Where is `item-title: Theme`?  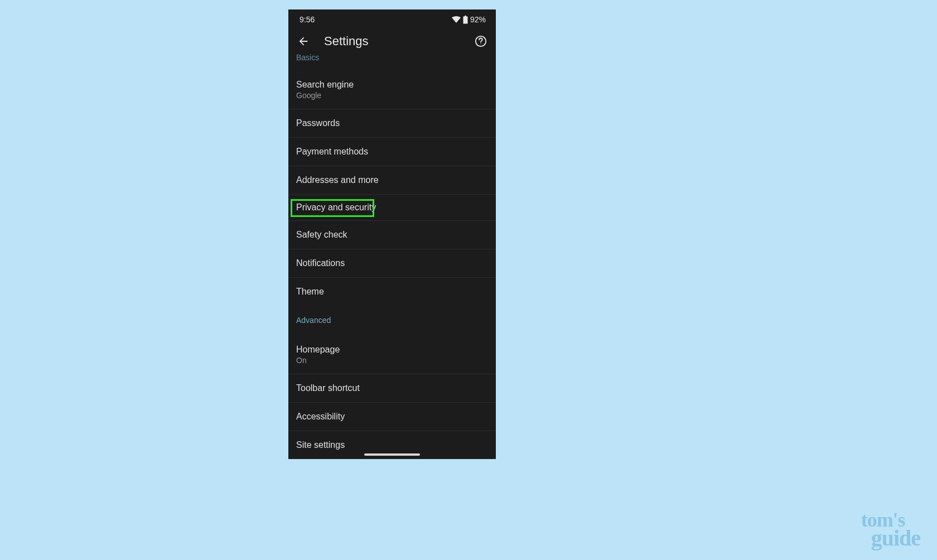
item-title: Theme is located at coordinates (392, 292).